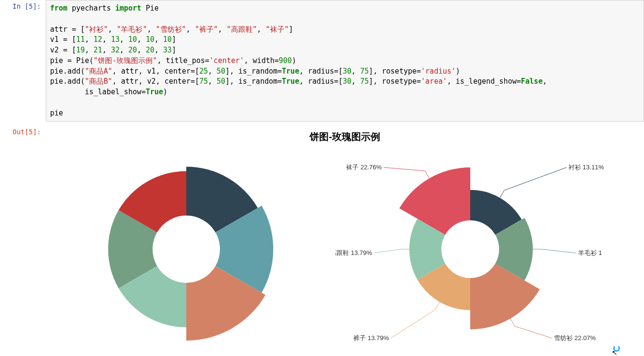  I want to click on in-prompt: In [5]:, so click(23, 5).